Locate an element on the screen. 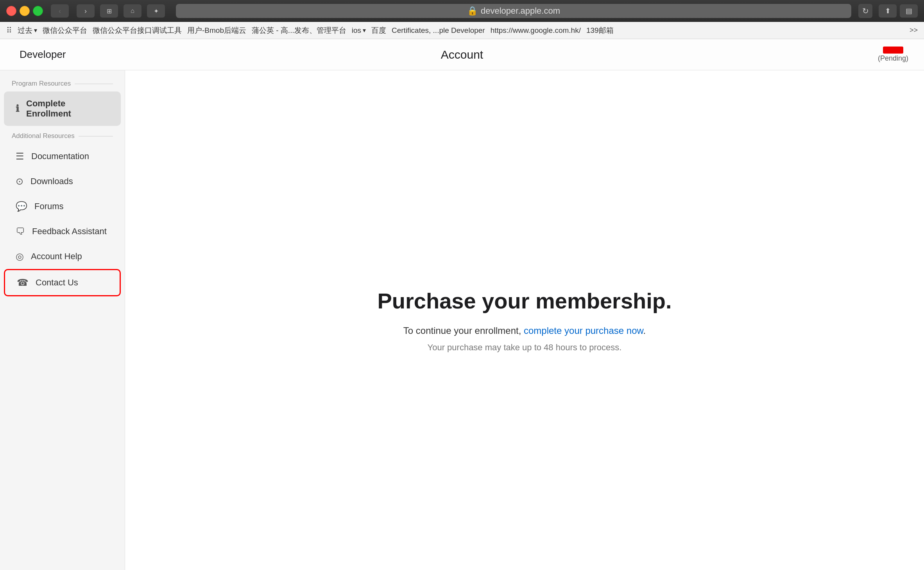 The image size is (924, 570). program-resources-label: Program Resources is located at coordinates (63, 86).